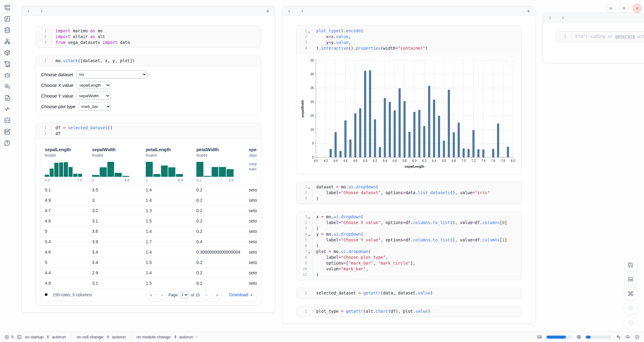  What do you see at coordinates (46, 337) in the screenshot?
I see `run-mode-on-startup: on startup: autorun` at bounding box center [46, 337].